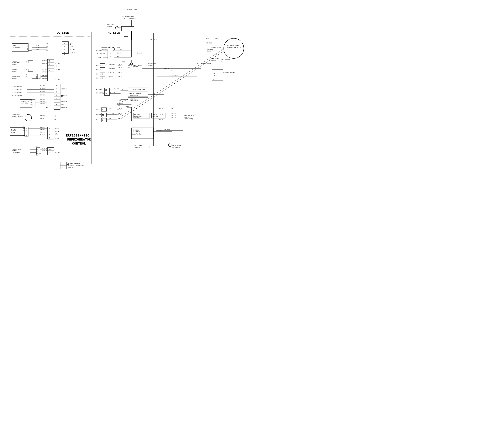 The width and height of the screenshot is (504, 438). What do you see at coordinates (97, 65) in the screenshot?
I see `rl5-label: RL5` at bounding box center [97, 65].